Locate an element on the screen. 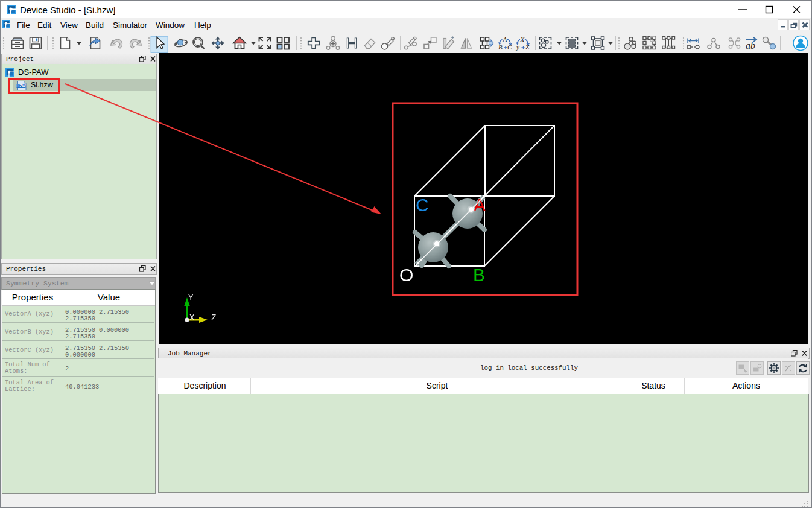  svg-text: VectorC (xyz) is located at coordinates (29, 350).